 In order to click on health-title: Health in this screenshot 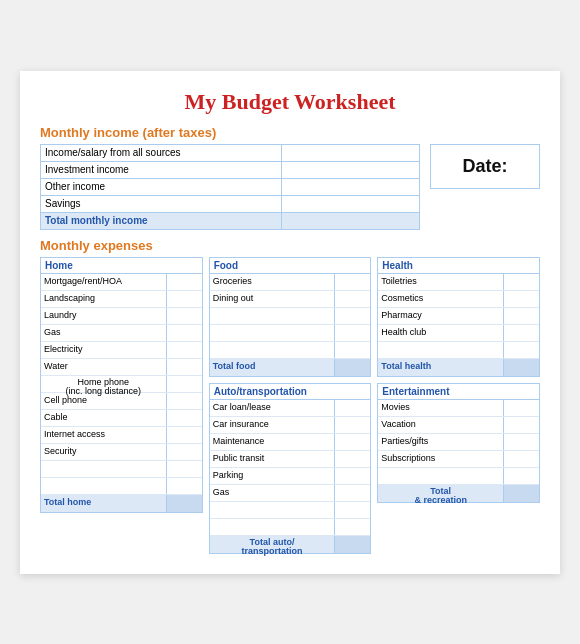, I will do `click(458, 266)`.